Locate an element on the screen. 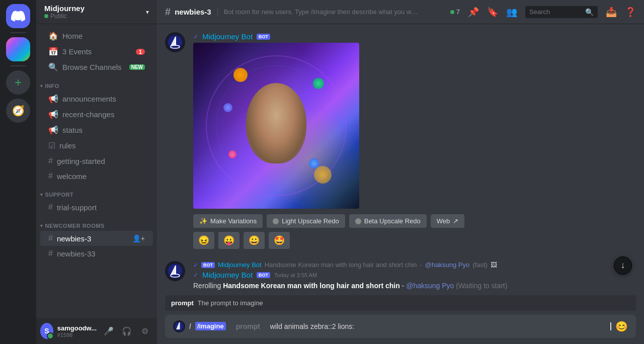 The image size is (644, 344). light-upscale-label: Light Upscale Redo is located at coordinates (310, 221).